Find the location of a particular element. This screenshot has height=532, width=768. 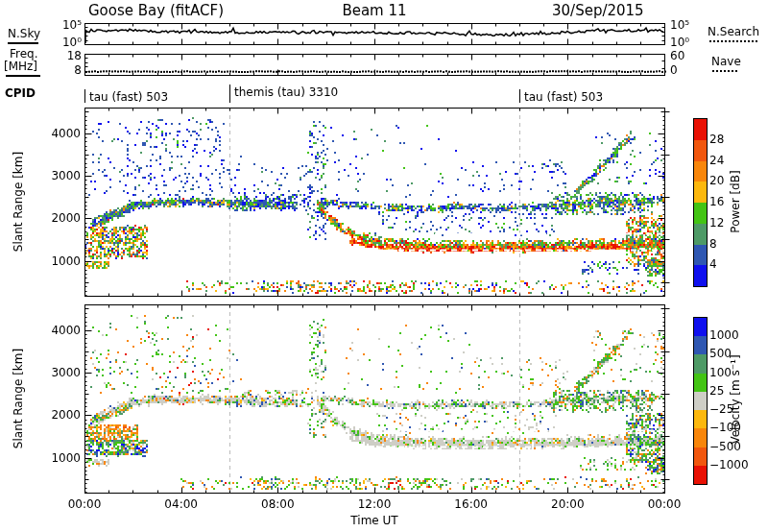

nave-legend: Nave is located at coordinates (726, 61).